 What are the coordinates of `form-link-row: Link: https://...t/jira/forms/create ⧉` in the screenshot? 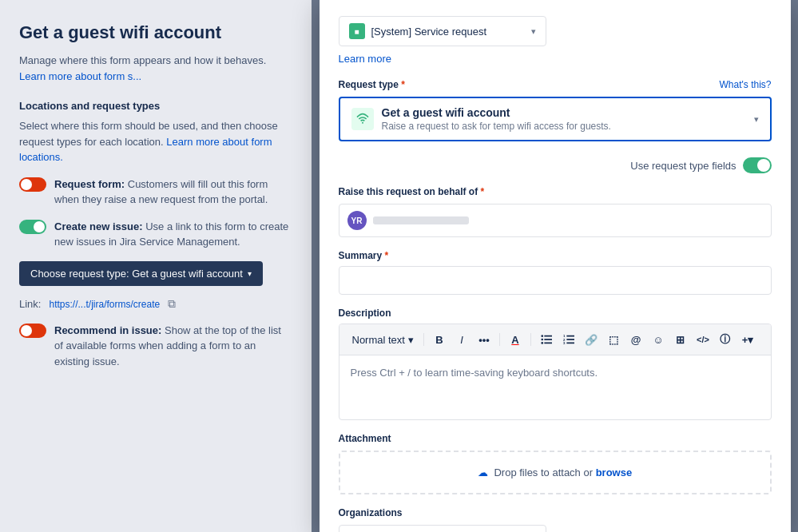 It's located at (156, 304).